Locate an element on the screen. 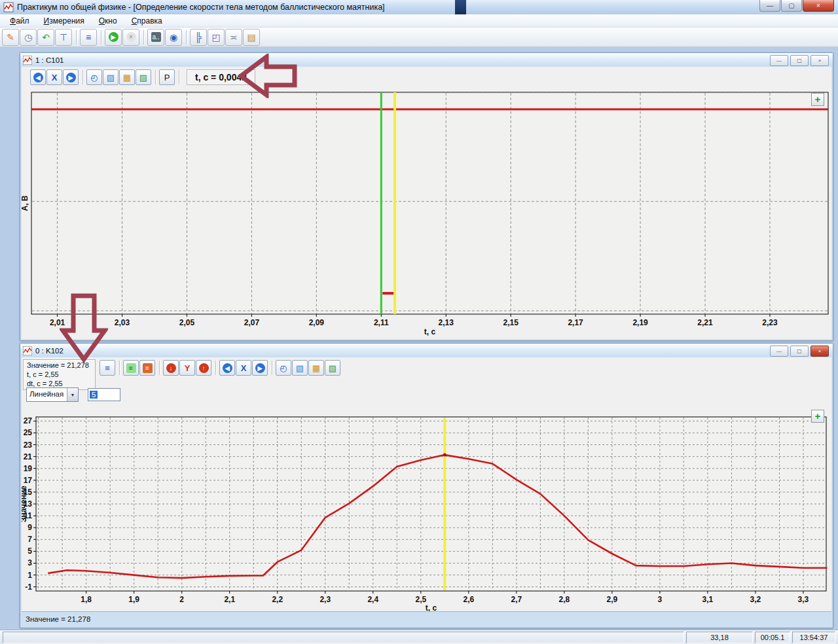 The image size is (838, 644). restore-icon: ▢ is located at coordinates (799, 60).